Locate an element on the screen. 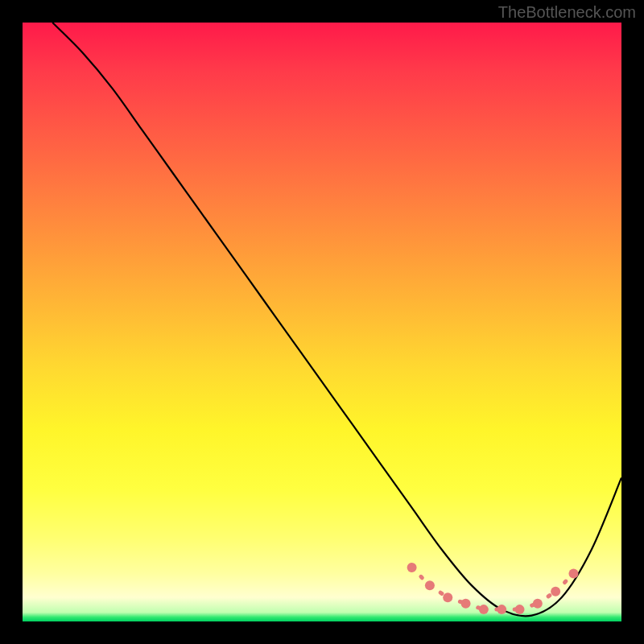  watermark-text: TheBottleneck.com is located at coordinates (567, 13).